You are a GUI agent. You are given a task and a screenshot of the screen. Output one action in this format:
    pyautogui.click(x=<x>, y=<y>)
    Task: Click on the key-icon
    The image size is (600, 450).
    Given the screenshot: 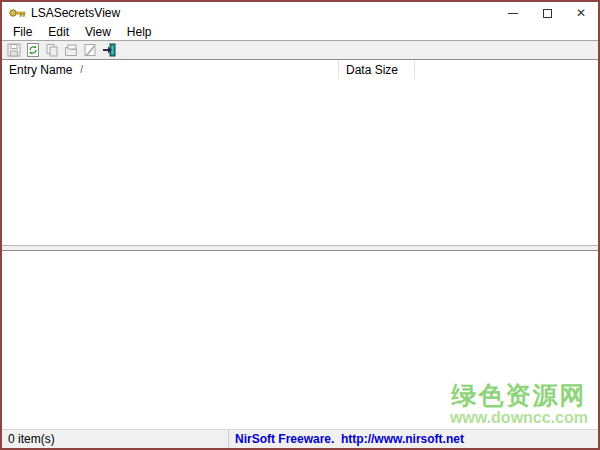 What is the action you would take?
    pyautogui.click(x=18, y=13)
    